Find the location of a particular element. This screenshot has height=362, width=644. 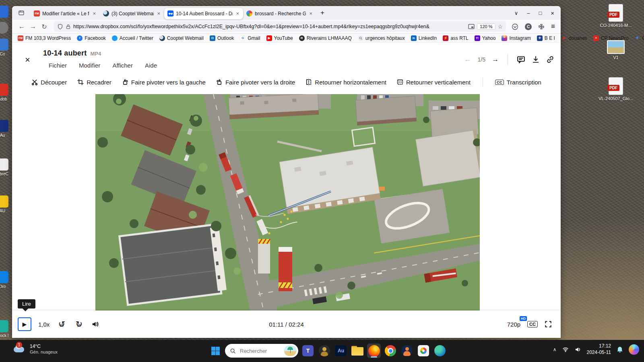

playback-speed-button: 1,0x is located at coordinates (44, 324).